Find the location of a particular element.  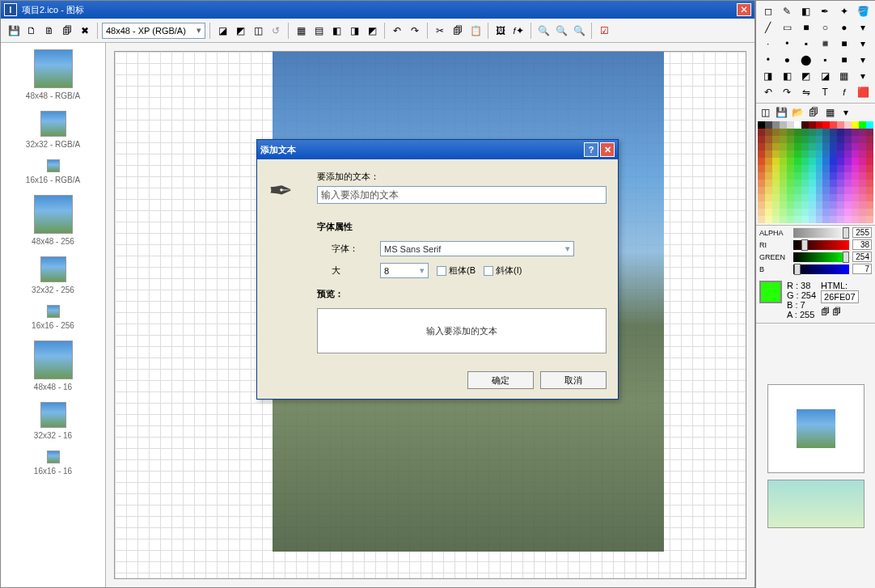

bold-checkbox: 粗体(B is located at coordinates (456, 270).